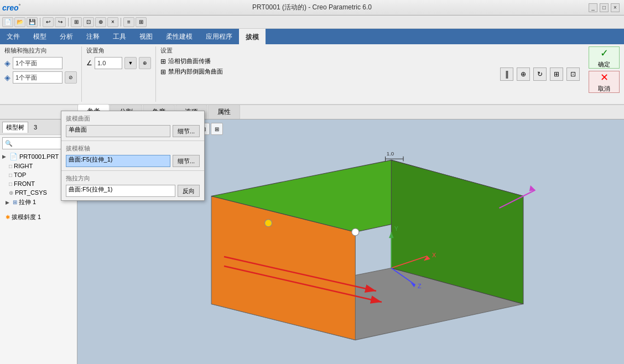  Describe the element at coordinates (101, 22) in the screenshot. I see `tb-btn-5: ⊕` at that location.